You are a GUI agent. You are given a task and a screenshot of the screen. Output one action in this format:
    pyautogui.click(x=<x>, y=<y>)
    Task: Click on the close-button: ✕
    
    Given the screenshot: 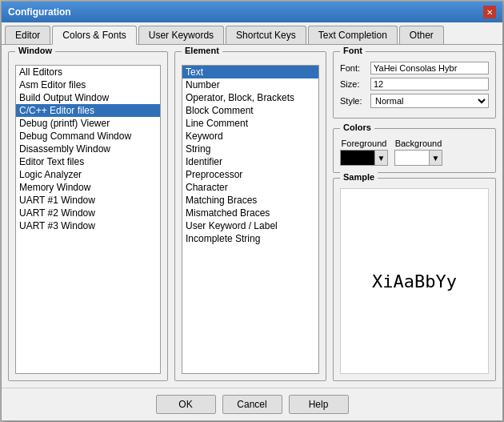 What is the action you would take?
    pyautogui.click(x=490, y=12)
    